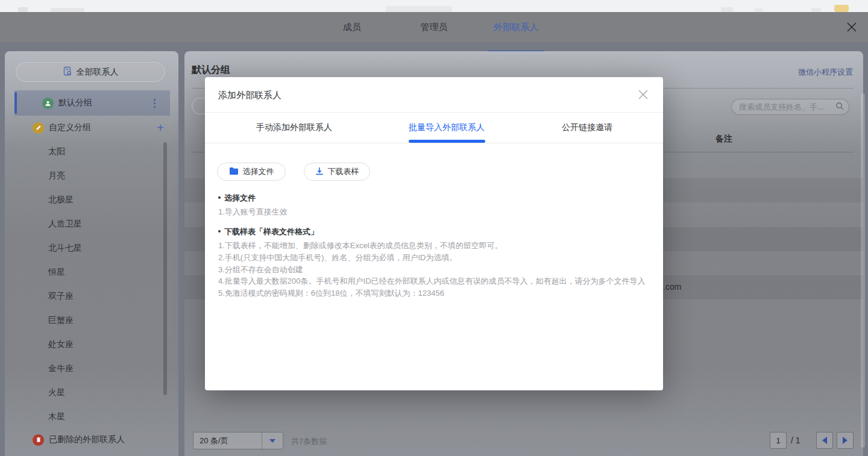 This screenshot has width=868, height=456. Describe the element at coordinates (92, 272) in the screenshot. I see `group-item: 恒星` at that location.